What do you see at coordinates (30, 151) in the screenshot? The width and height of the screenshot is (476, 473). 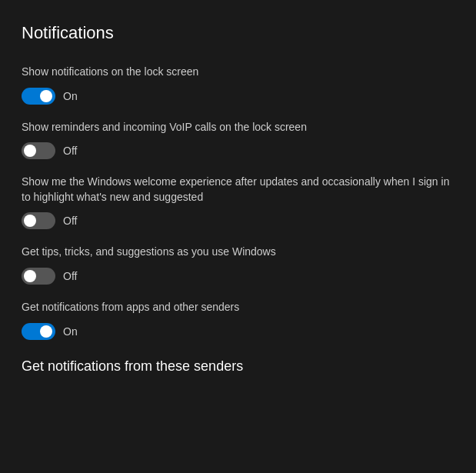 I see `toggle-knob-voip-lock-screen` at bounding box center [30, 151].